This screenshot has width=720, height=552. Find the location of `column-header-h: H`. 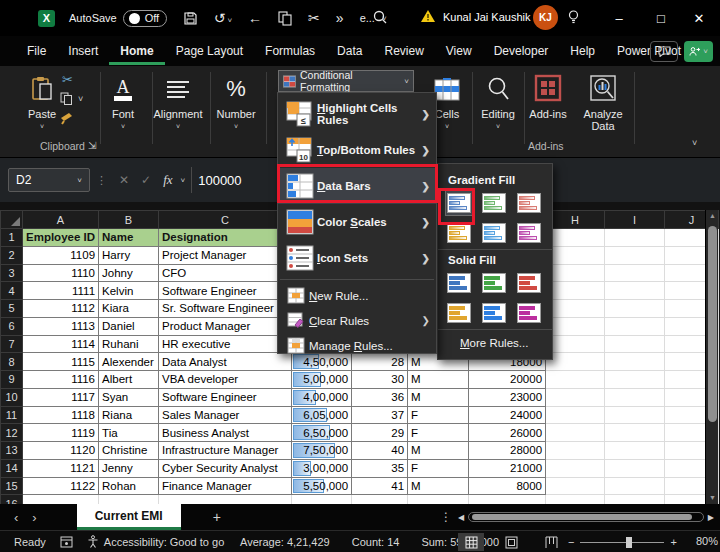

column-header-h: H is located at coordinates (576, 220).